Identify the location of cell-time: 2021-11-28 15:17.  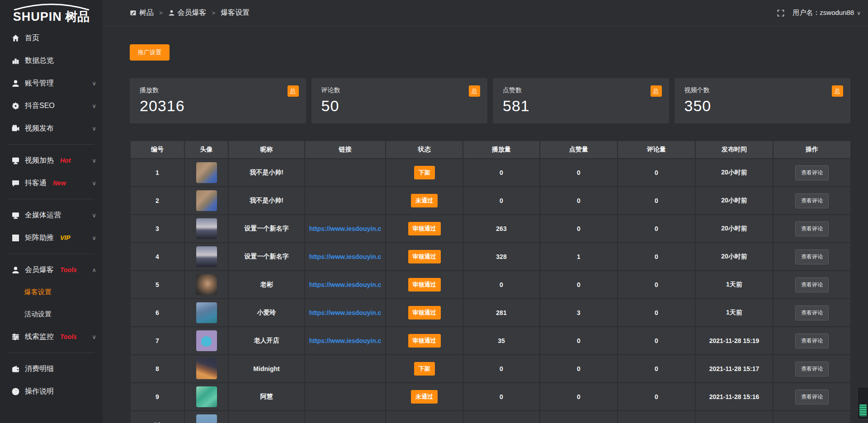
(734, 369).